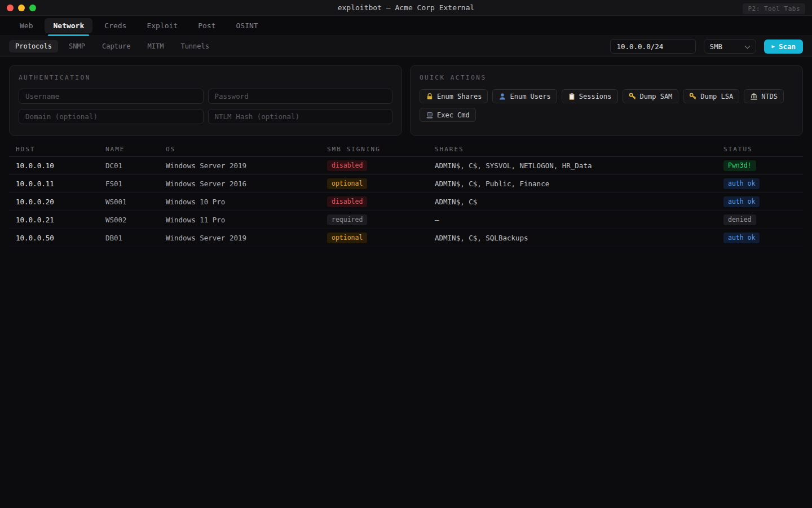 This screenshot has width=812, height=508. I want to click on toolbar-right: SMB ▶ Scan, so click(707, 46).